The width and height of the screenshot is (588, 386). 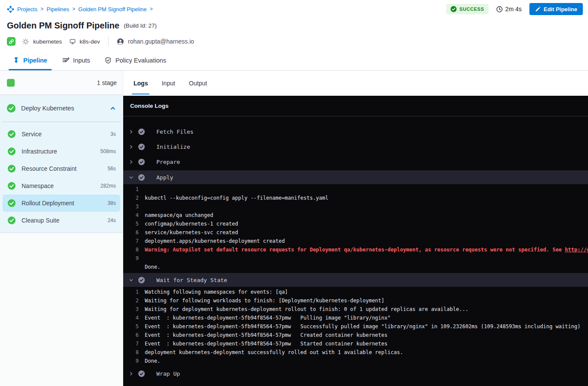 I want to click on log-line: 5Event : kubernetes-deployment-5fb94f856…, so click(x=356, y=326).